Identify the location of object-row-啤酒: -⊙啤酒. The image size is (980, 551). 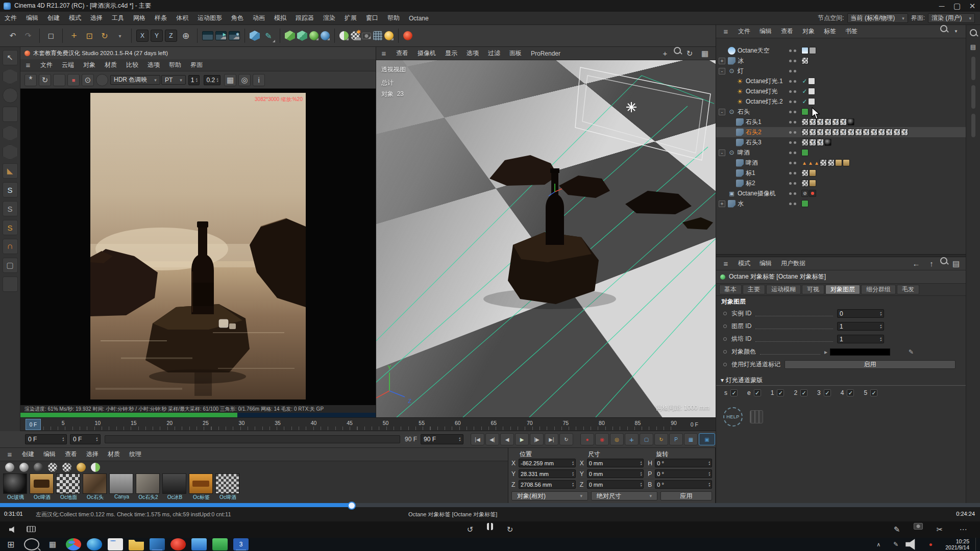
(841, 153).